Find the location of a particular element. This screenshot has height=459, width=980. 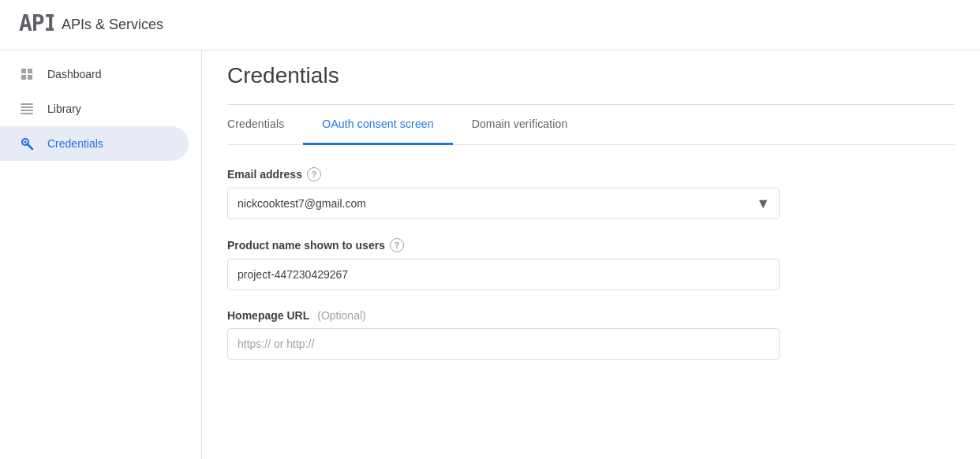

sidebar-item-library-label: Library is located at coordinates (65, 109).